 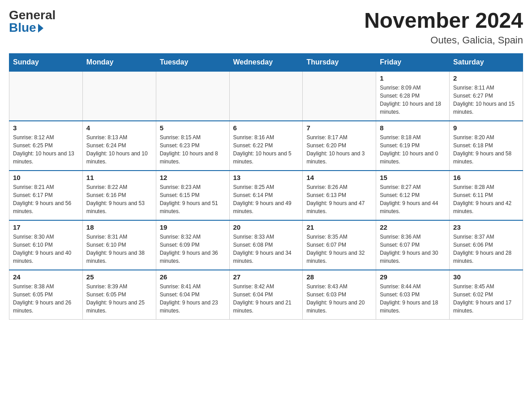 I want to click on day-number: 10, so click(x=46, y=177).